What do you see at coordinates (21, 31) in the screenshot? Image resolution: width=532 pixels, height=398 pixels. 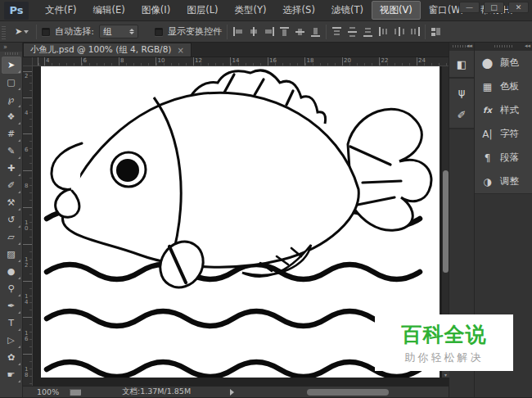 I see `current-tool-preset: ➤` at bounding box center [21, 31].